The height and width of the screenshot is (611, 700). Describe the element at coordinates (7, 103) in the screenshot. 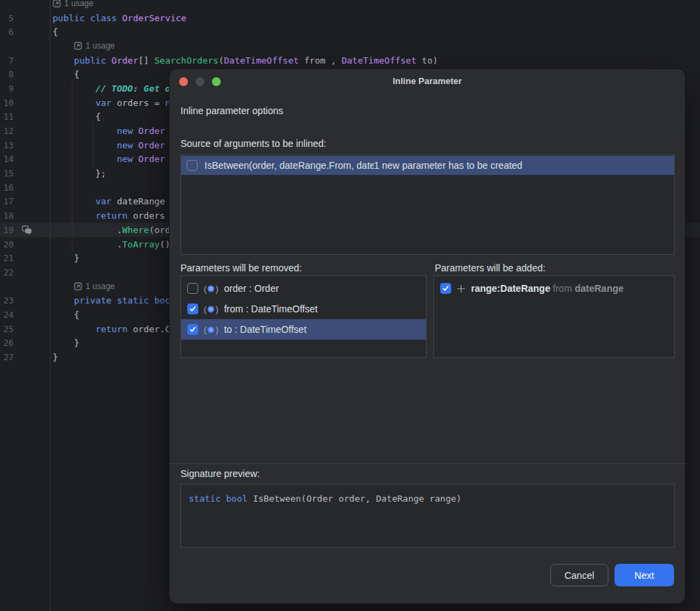

I see `line-number: 10` at that location.